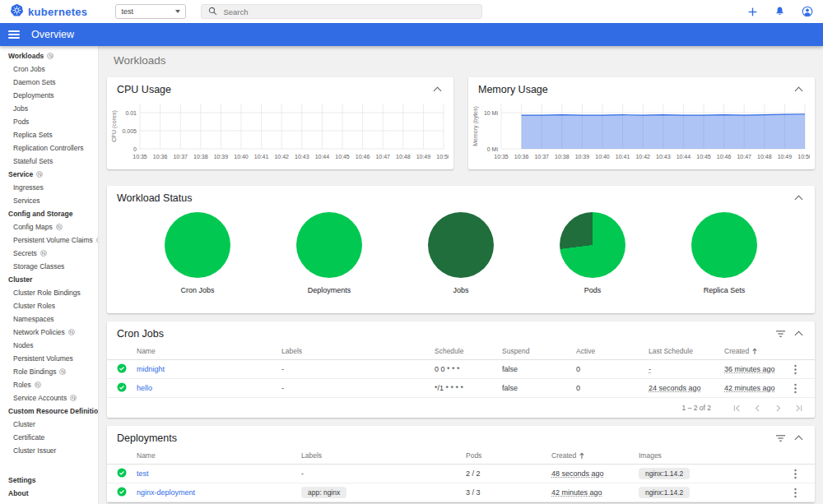 The width and height of the screenshot is (823, 504). I want to click on sidebar-item-certificate: Certificate, so click(49, 437).